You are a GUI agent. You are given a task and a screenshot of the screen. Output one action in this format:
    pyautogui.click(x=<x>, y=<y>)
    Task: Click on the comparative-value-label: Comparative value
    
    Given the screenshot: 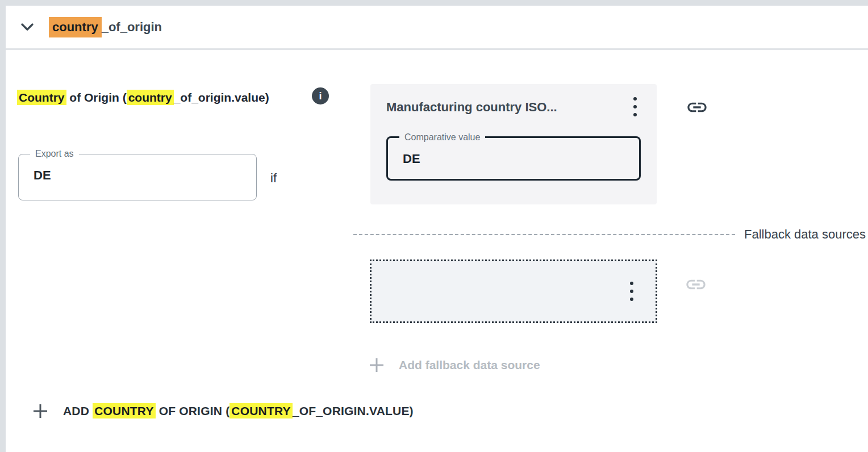 What is the action you would take?
    pyautogui.click(x=442, y=137)
    